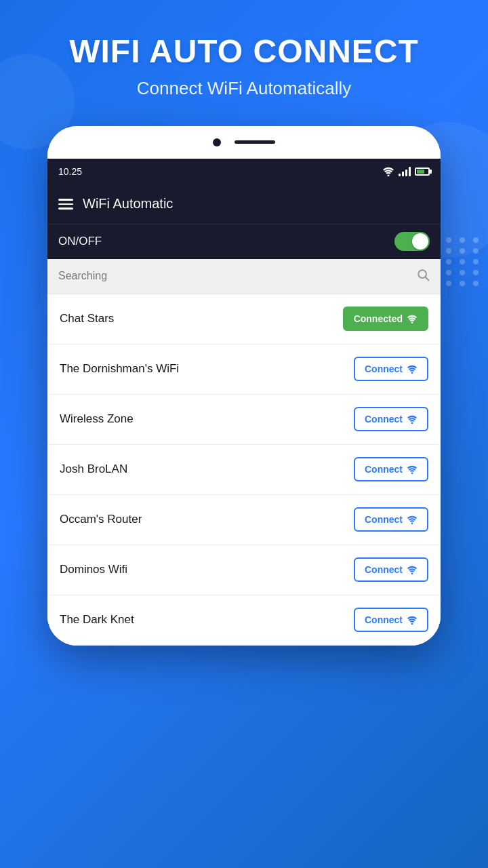  Describe the element at coordinates (217, 142) in the screenshot. I see `phone-camera` at that location.